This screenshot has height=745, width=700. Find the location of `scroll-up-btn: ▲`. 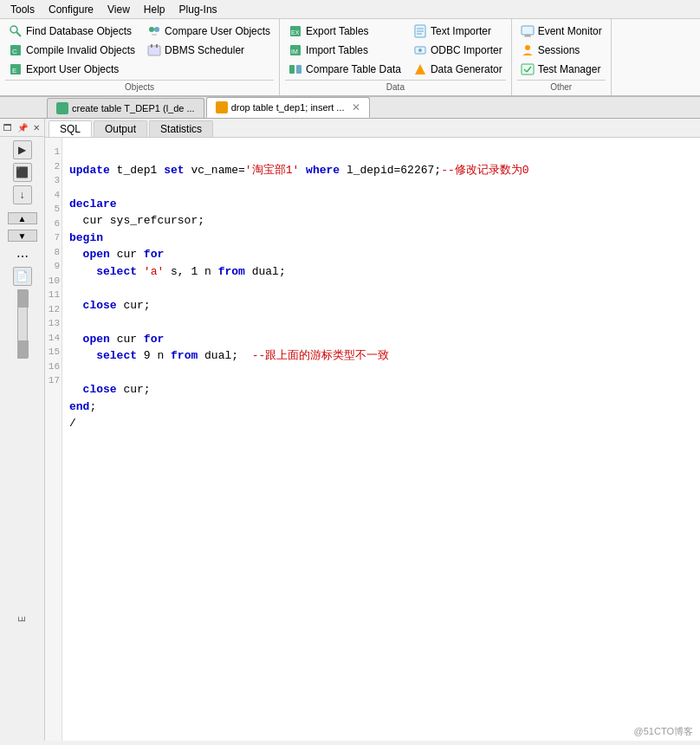

scroll-up-btn: ▲ is located at coordinates (23, 218).